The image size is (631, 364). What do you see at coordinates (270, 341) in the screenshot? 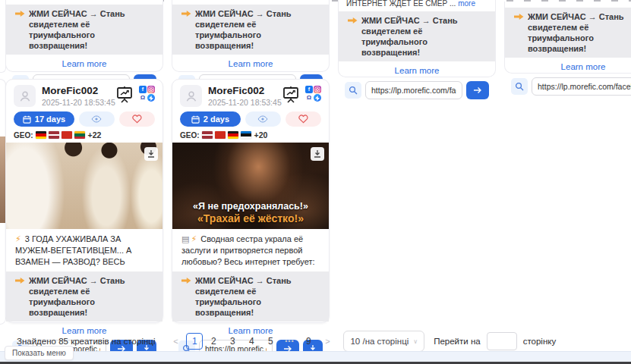
I see `page-button-5: 5` at bounding box center [270, 341].